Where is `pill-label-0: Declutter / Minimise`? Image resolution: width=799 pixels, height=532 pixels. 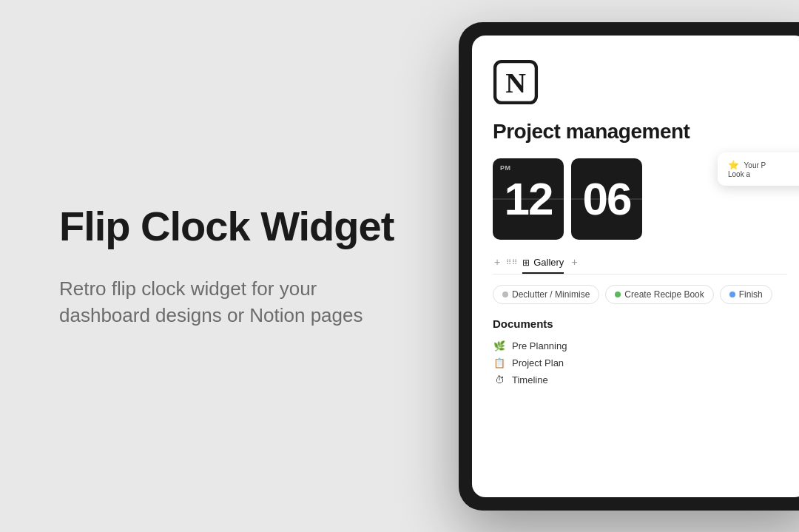
pill-label-0: Declutter / Minimise is located at coordinates (550, 294).